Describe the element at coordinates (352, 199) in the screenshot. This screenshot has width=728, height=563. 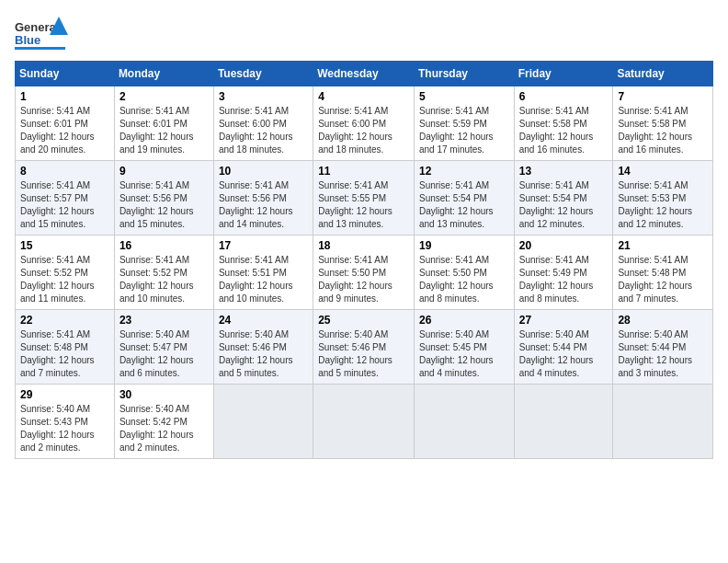
I see `sunset-label: Sunset: 5:55 PM` at that location.